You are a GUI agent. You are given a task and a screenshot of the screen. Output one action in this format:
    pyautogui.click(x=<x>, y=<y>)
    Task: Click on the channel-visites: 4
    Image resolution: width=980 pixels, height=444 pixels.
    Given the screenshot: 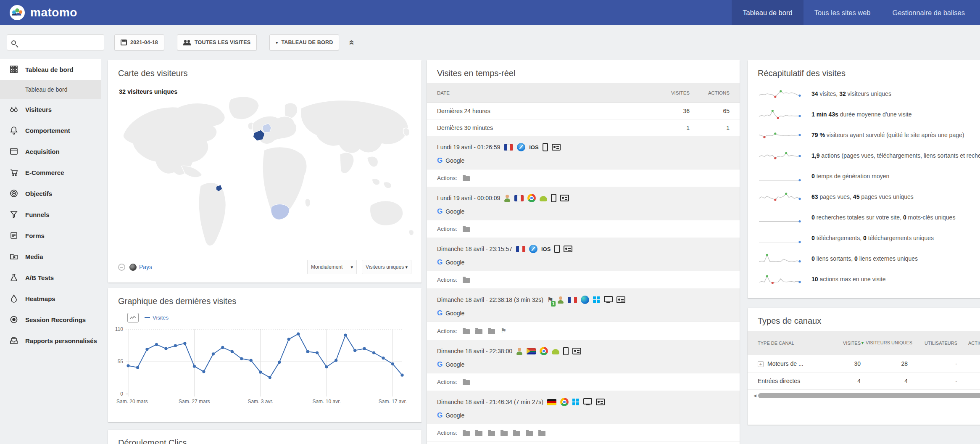 What is the action you would take?
    pyautogui.click(x=840, y=381)
    